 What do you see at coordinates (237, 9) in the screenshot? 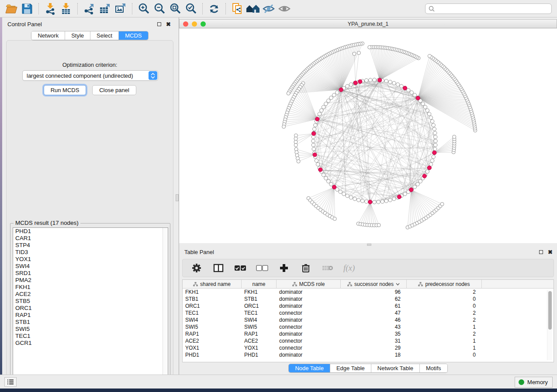
I see `clone-network-button` at bounding box center [237, 9].